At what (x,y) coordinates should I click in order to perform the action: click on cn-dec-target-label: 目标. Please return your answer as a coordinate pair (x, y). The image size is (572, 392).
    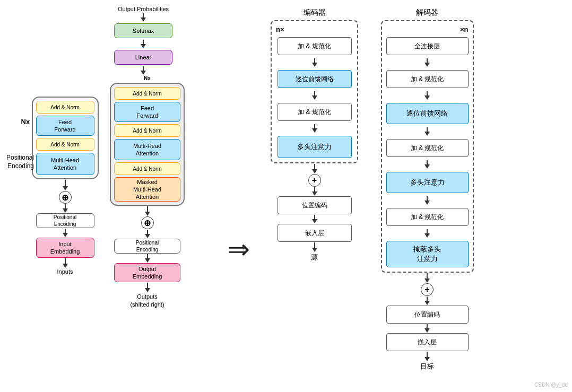
    Looking at the image, I should click on (427, 367).